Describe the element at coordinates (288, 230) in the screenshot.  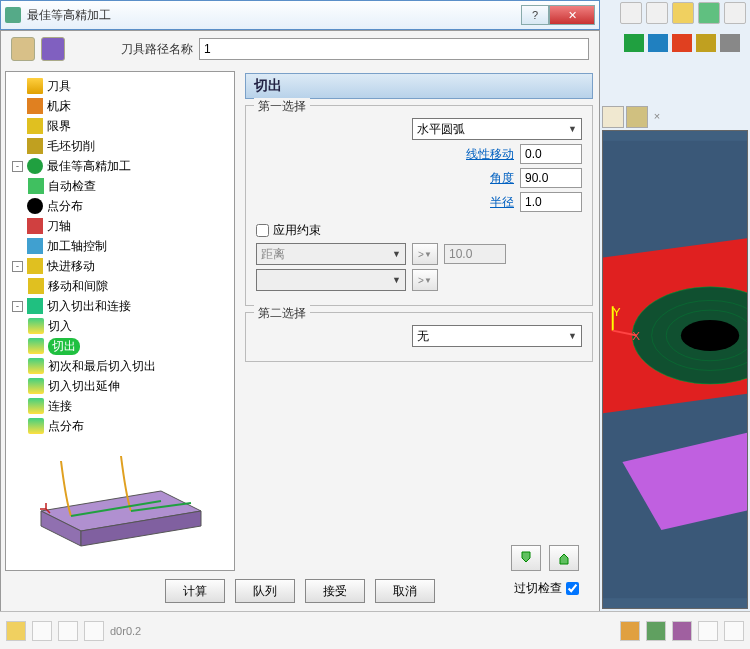
I see `apply-constraint-check: 应用约束` at that location.